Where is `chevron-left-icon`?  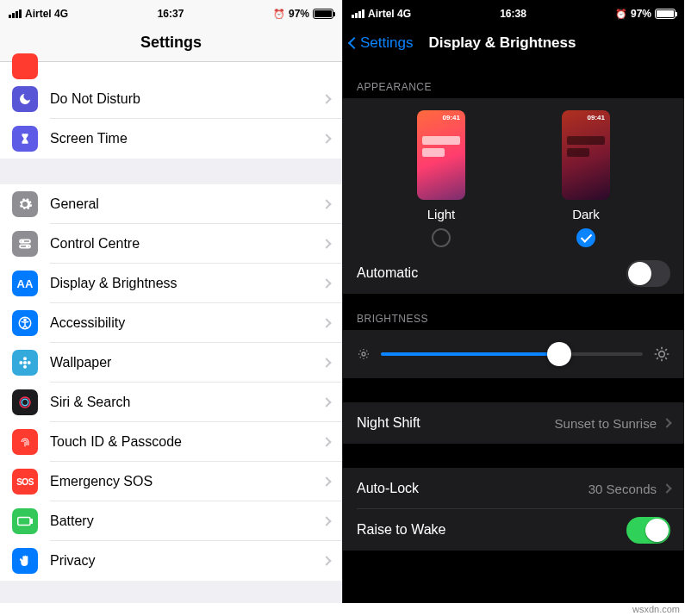 chevron-left-icon is located at coordinates (354, 43).